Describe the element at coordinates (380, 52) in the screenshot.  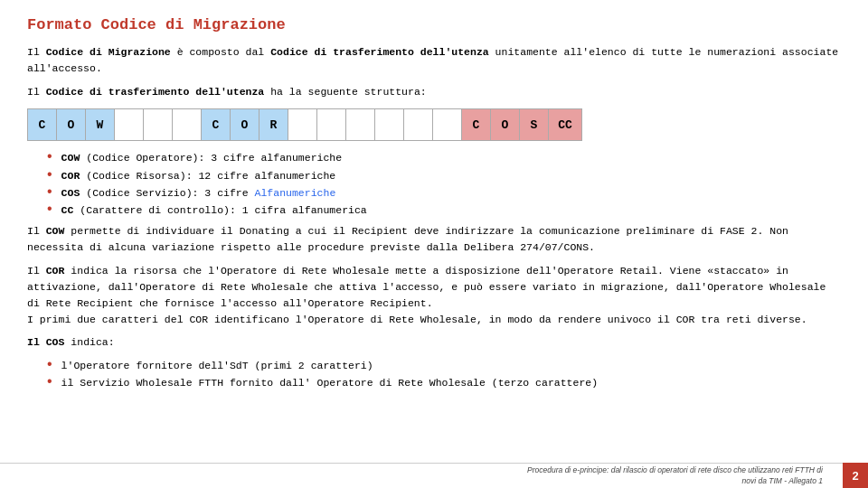
I see `para1-bold2: Codice di trasferimento dell'utenza` at that location.